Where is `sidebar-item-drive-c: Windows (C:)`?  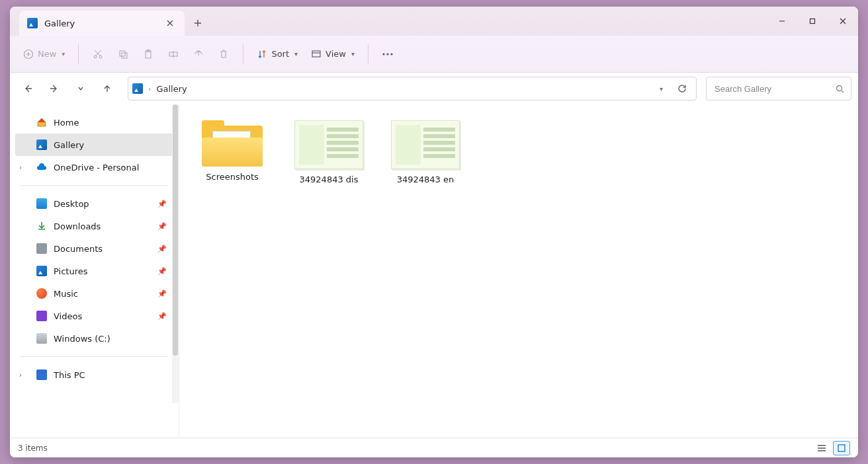 sidebar-item-drive-c: Windows (C:) is located at coordinates (94, 338).